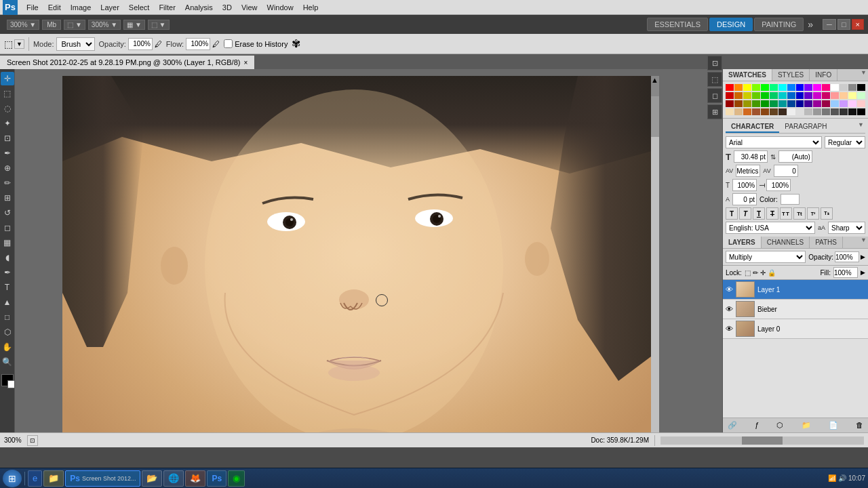 The image size is (868, 488). I want to click on sw48, so click(791, 112).